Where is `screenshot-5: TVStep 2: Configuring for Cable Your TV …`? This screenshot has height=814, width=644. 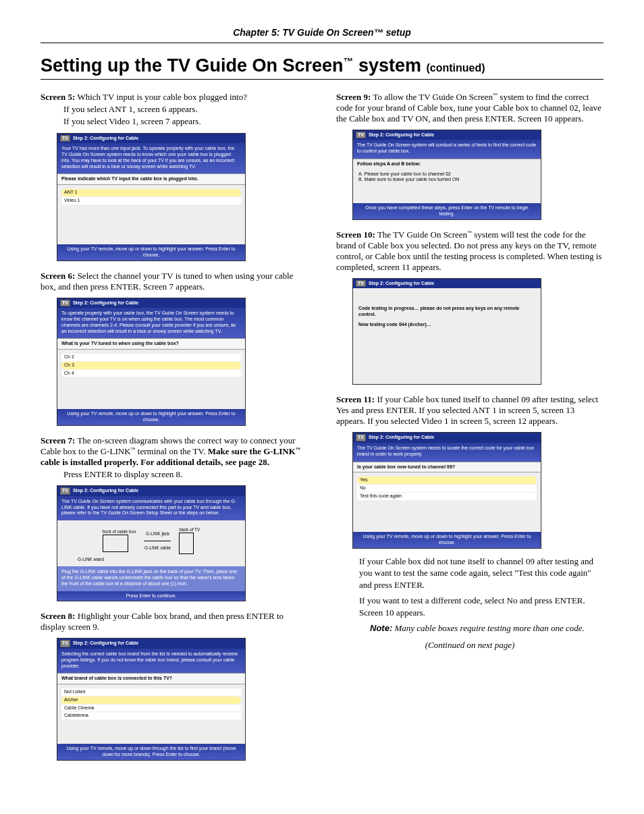
screenshot-5: TVStep 2: Configuring for Cable Your TV … is located at coordinates (151, 197).